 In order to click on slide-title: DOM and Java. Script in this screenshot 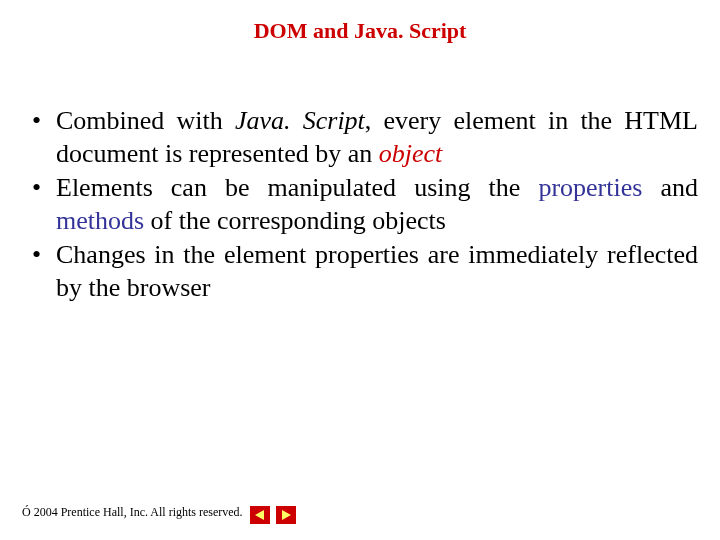, I will do `click(360, 31)`.